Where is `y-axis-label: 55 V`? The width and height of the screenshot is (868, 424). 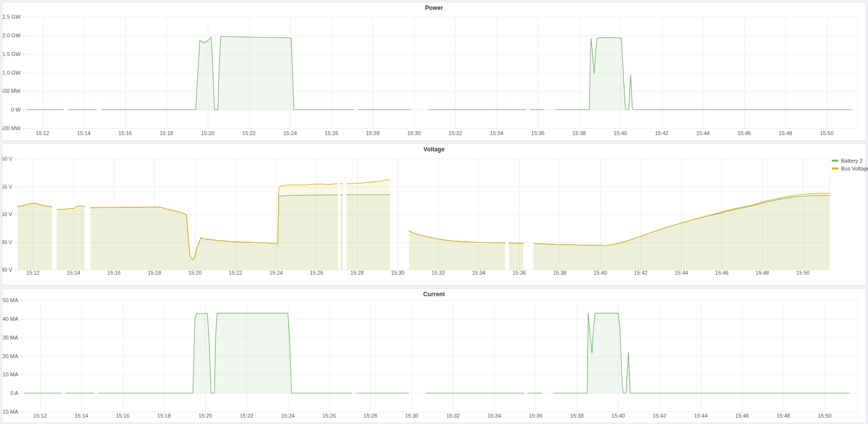
y-axis-label: 55 V is located at coordinates (8, 187).